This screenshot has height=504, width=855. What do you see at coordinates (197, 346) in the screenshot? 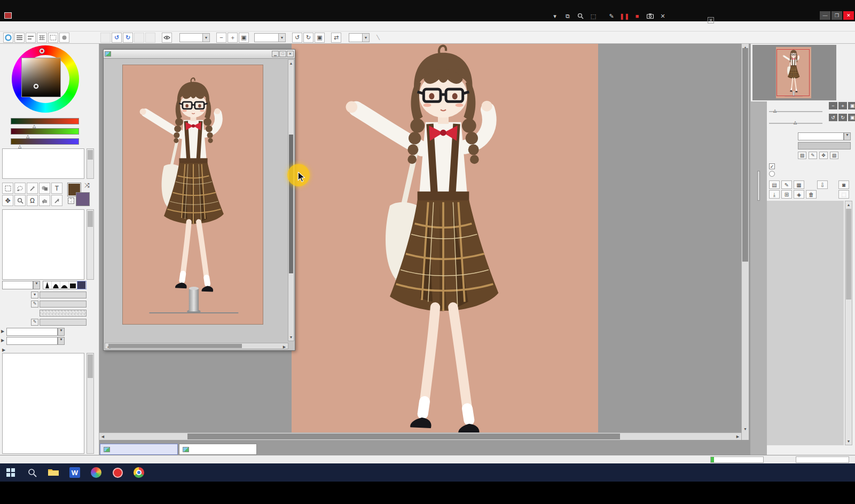
I see `reference-horizontal-scrollbar: ◀ ▶` at bounding box center [197, 346].